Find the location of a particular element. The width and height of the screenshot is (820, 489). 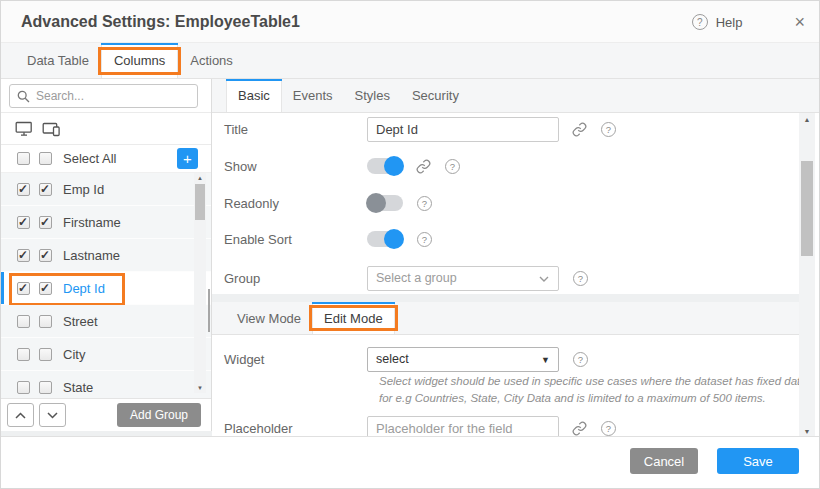

mode-tab-bar: View Mode Edit Mode is located at coordinates (508, 318).